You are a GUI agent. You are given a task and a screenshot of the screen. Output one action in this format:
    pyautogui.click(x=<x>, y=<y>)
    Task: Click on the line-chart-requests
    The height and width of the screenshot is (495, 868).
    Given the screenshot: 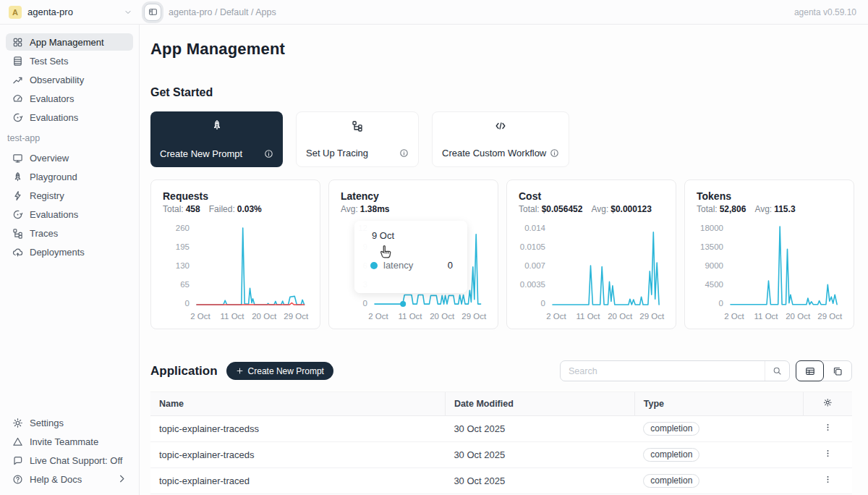 What is the action you would take?
    pyautogui.click(x=252, y=266)
    